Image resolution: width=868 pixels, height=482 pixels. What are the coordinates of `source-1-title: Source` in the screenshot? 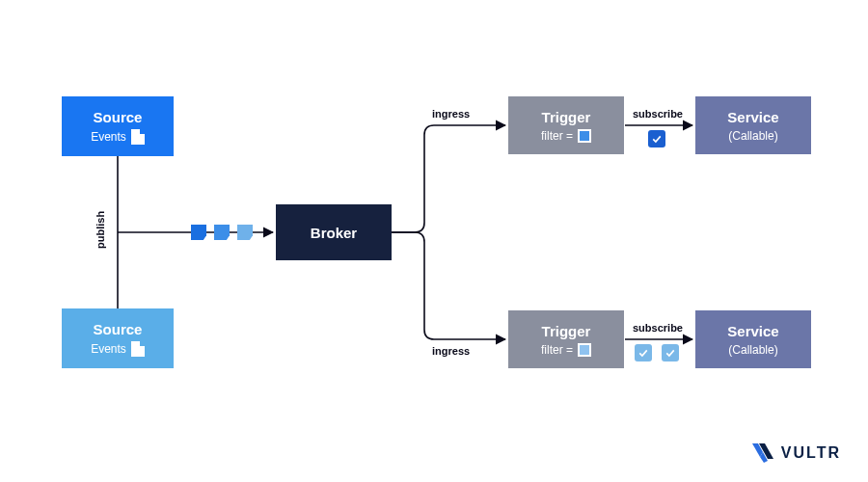 It's located at (118, 118).